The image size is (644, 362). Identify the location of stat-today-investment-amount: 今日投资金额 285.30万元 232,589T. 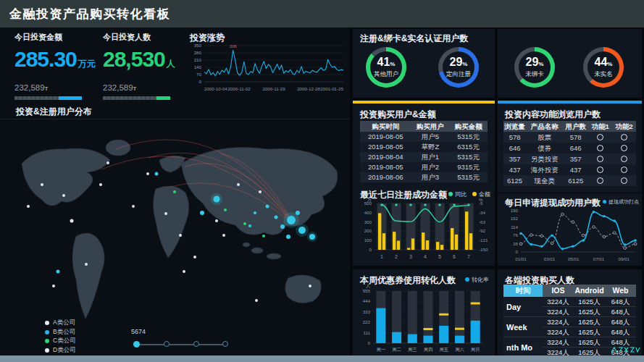
(58, 66).